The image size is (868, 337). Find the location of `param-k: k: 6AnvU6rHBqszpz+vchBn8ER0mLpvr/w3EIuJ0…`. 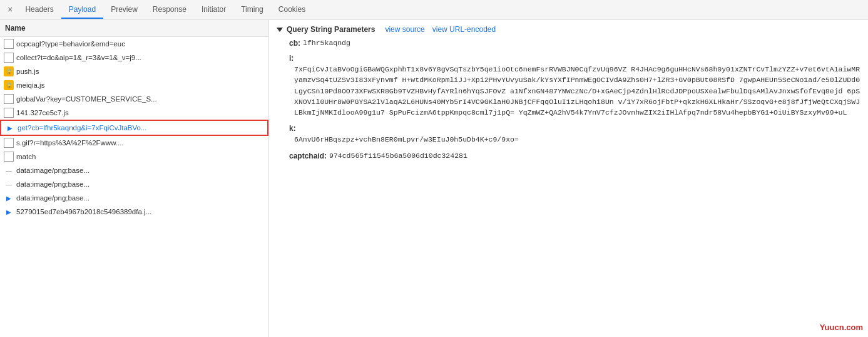

param-k: k: 6AnvU6rHBqszpz+vchBn8ER0mLpvr/w3EIuJ0… is located at coordinates (574, 134).